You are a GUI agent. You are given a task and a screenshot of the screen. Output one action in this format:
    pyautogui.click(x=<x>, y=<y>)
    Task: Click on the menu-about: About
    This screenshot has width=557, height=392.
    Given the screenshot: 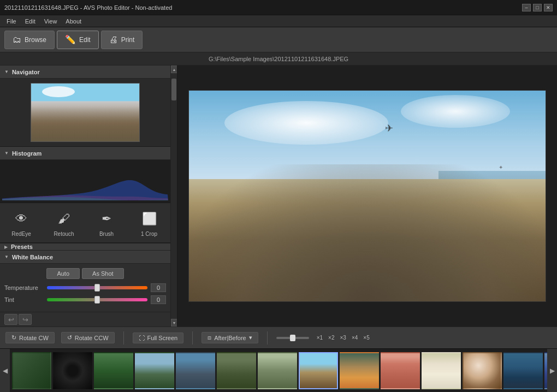 What is the action you would take?
    pyautogui.click(x=73, y=21)
    